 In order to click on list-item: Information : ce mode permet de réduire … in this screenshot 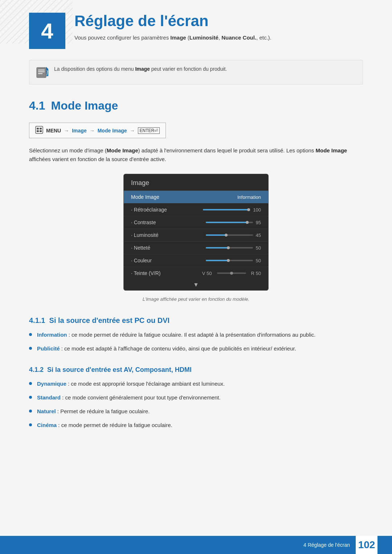, I will do `click(196, 335)`.